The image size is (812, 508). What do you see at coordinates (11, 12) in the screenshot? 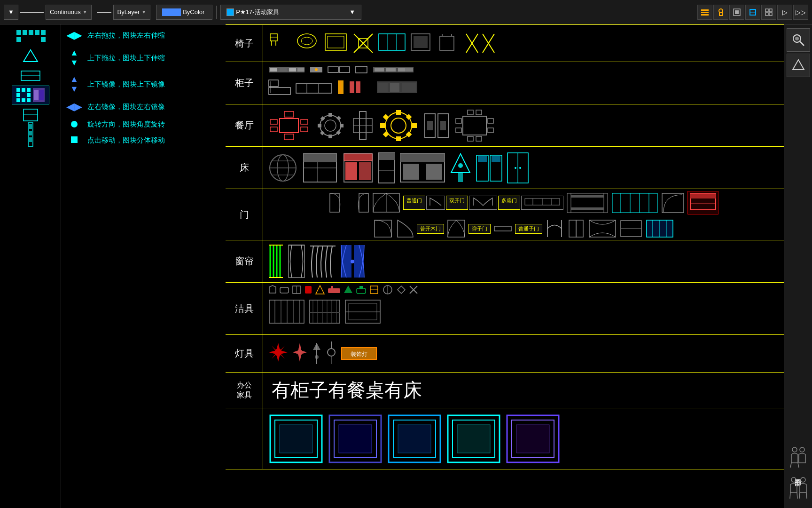
I see `linetype-dropdown1: ▼` at bounding box center [11, 12].